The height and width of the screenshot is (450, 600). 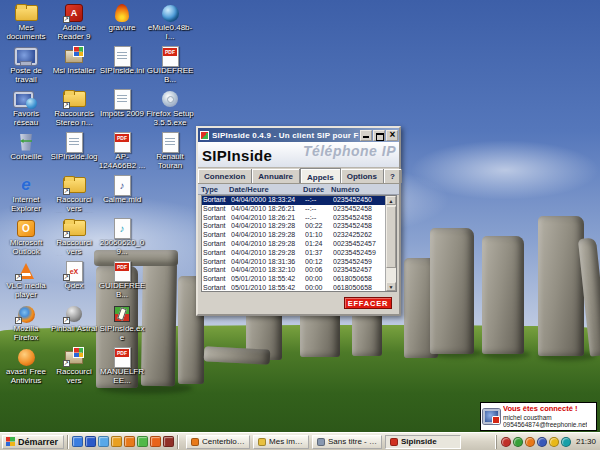 I want to click on tray-avast-icon, so click(x=530, y=442).